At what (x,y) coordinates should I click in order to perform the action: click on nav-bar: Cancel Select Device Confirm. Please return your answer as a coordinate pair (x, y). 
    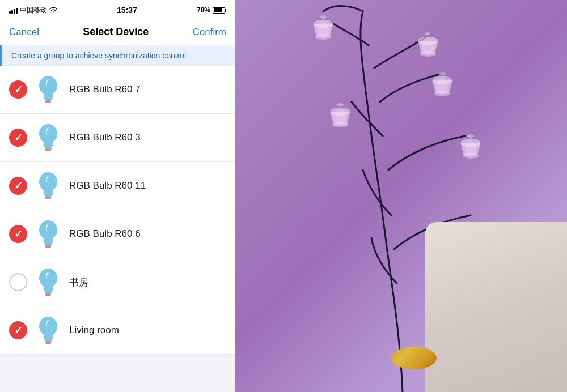
    Looking at the image, I should click on (118, 33).